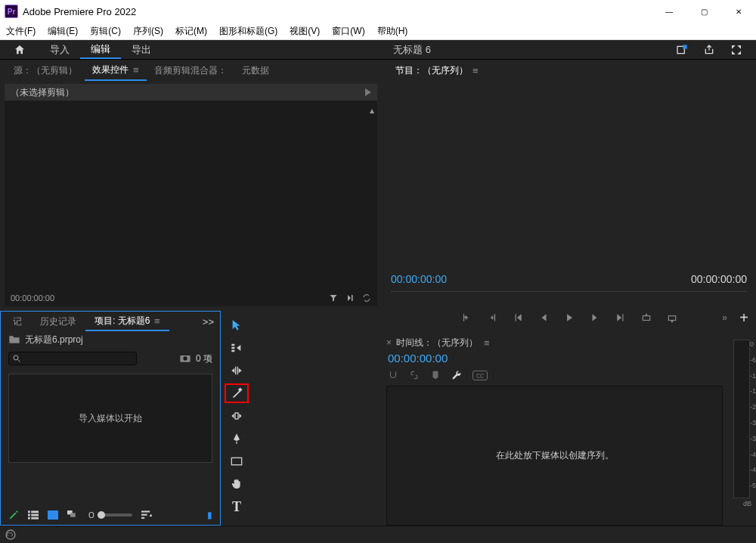 The width and height of the screenshot is (756, 543). What do you see at coordinates (147, 515) in the screenshot?
I see `sort-icon` at bounding box center [147, 515].